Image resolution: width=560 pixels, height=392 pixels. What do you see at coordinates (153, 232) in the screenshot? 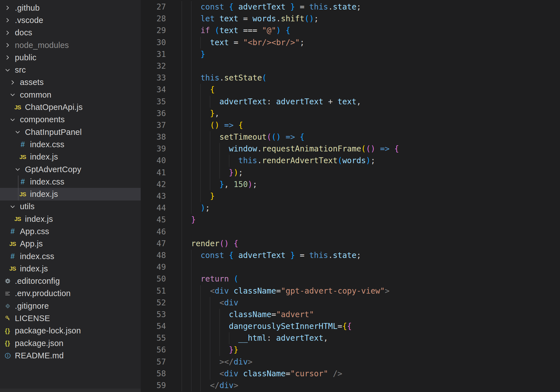
I see `line-number: 46` at bounding box center [153, 232].